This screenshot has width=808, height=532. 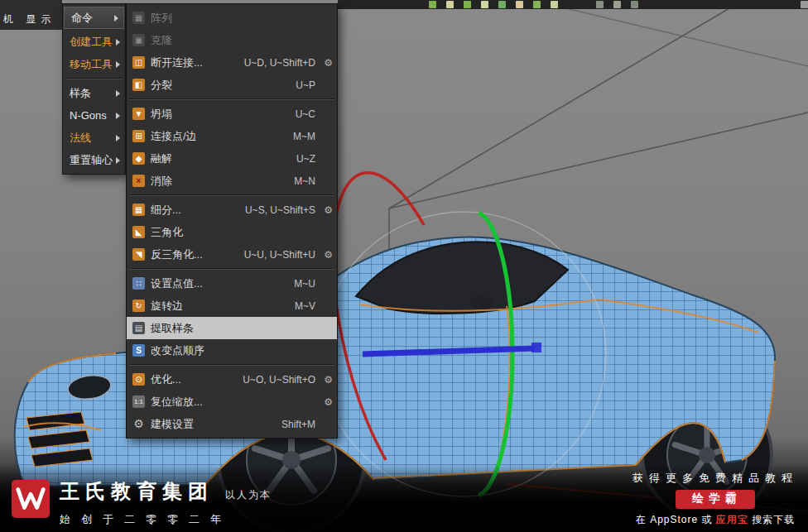 I want to click on company-slogan: 以人为本, so click(x=248, y=495).